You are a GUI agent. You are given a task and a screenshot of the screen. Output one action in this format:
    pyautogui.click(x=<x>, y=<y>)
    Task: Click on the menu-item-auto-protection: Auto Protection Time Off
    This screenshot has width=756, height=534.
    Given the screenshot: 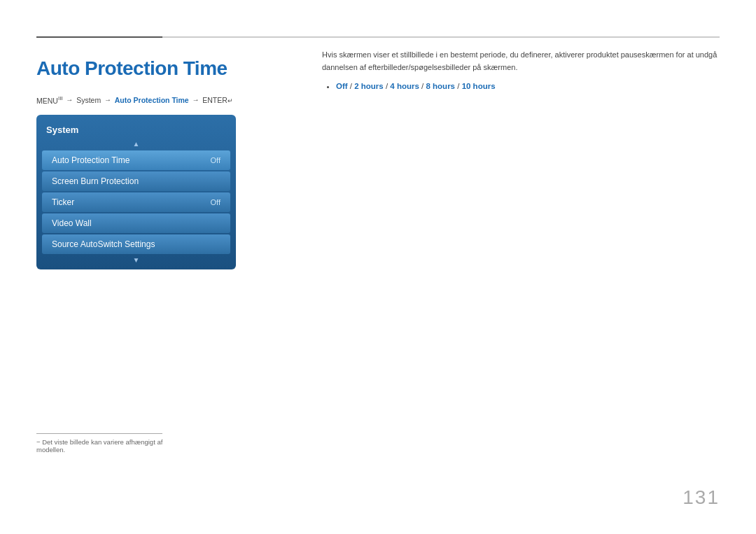 What is the action you would take?
    pyautogui.click(x=136, y=160)
    